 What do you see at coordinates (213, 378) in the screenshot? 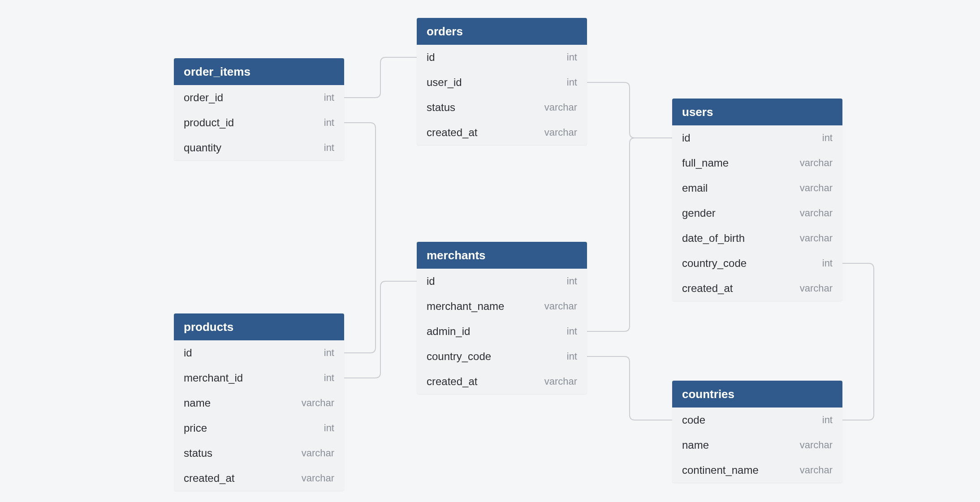
I see `column-name: merchant_id` at bounding box center [213, 378].